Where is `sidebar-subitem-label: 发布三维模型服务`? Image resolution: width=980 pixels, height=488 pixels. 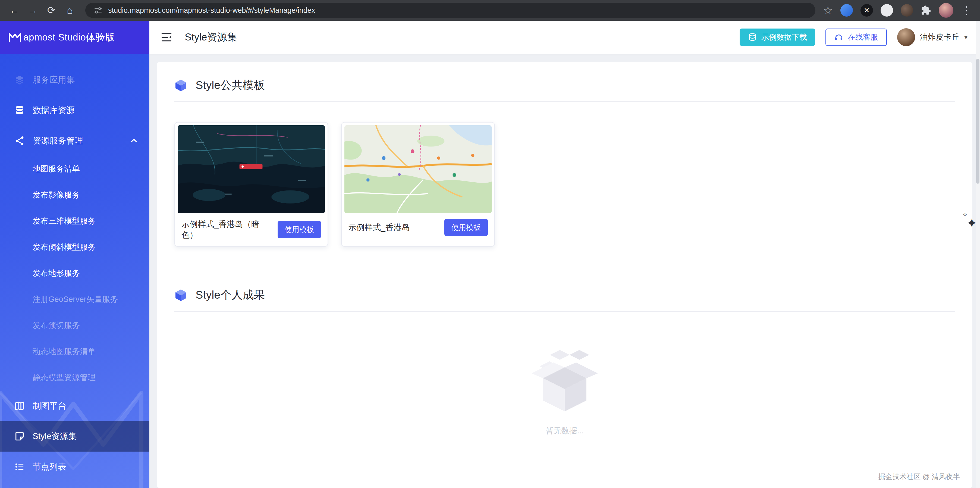
sidebar-subitem-label: 发布三维模型服务 is located at coordinates (64, 221).